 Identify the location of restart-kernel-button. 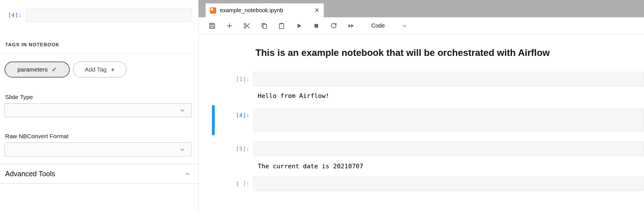
(334, 26).